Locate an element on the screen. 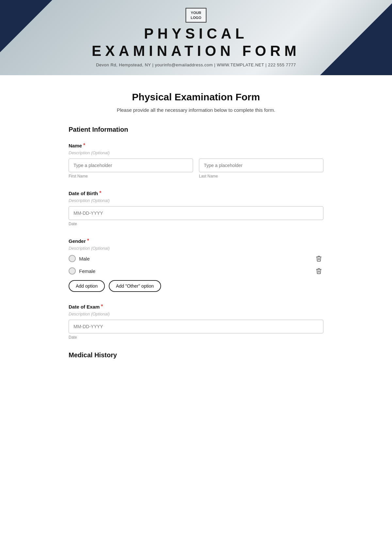 This screenshot has width=392, height=556. first-name-sublabel: First Name is located at coordinates (131, 176).